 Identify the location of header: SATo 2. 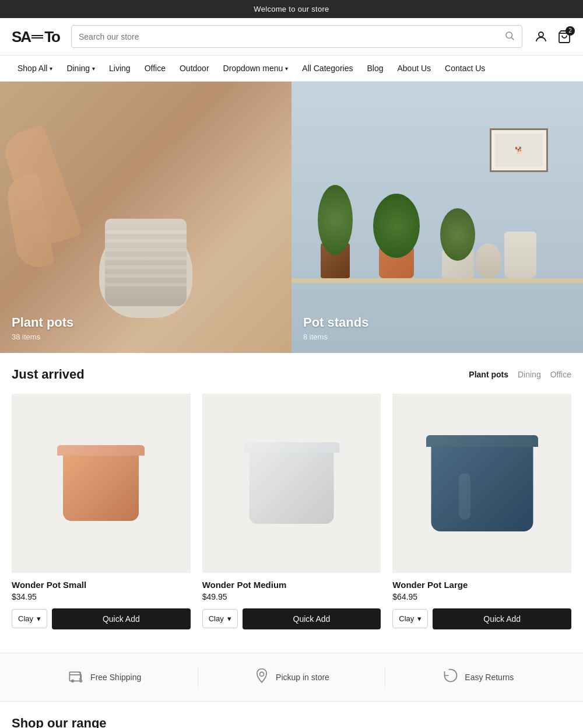
(292, 37).